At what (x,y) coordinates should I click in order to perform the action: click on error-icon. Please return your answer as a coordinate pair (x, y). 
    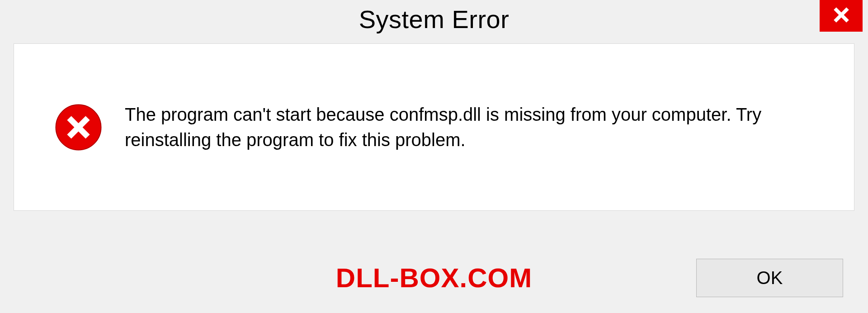
    Looking at the image, I should click on (79, 128).